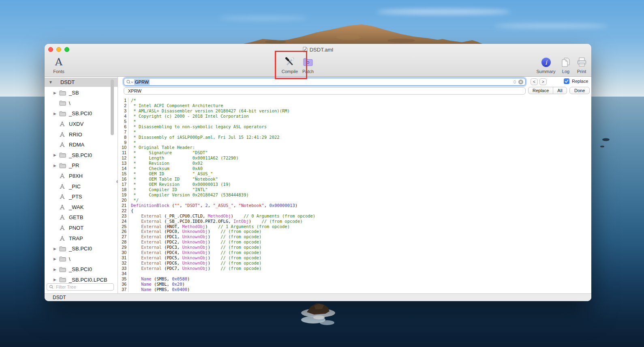  What do you see at coordinates (76, 207) in the screenshot?
I see `tree-item-label: _WAK` at bounding box center [76, 207].